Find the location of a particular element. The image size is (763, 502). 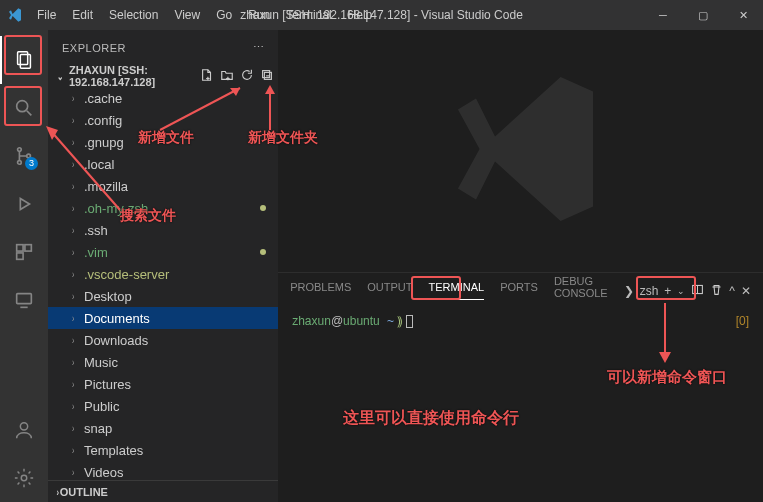

activity-account is located at coordinates (24, 430).